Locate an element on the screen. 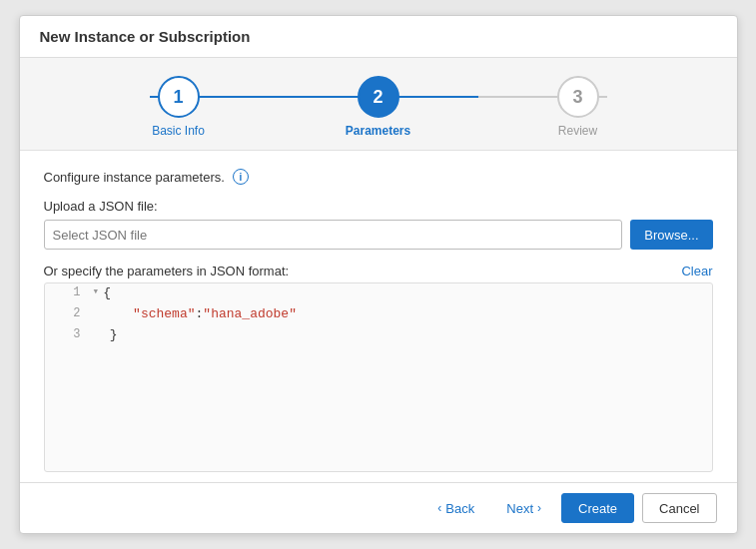 The image size is (756, 549). configure-row: Configure instance parameters. i is located at coordinates (378, 177).